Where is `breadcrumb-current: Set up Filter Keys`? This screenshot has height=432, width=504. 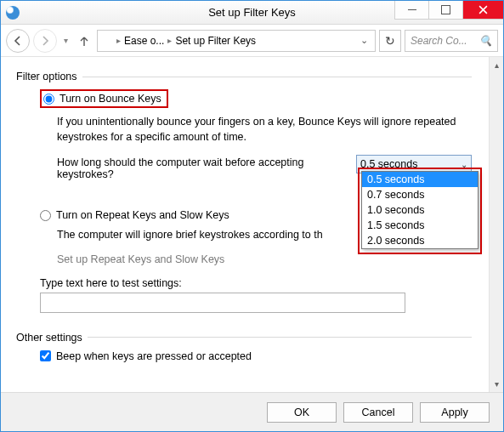
breadcrumb-current: Set up Filter Keys is located at coordinates (216, 41).